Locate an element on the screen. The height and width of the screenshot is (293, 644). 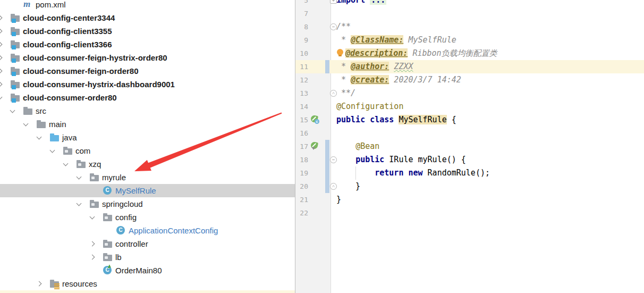
tree-item-cloud-consumer-feign-hystrix-order80: cloud-consumer-feign-hystrix-order80 is located at coordinates (148, 57).